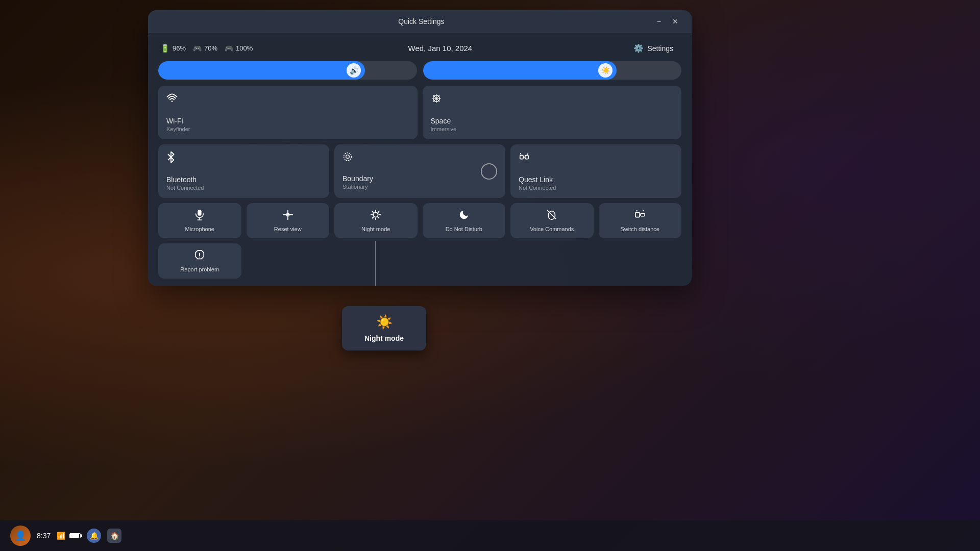 The height and width of the screenshot is (551, 980). What do you see at coordinates (244, 158) in the screenshot?
I see `bluetooth-icon` at bounding box center [244, 158].